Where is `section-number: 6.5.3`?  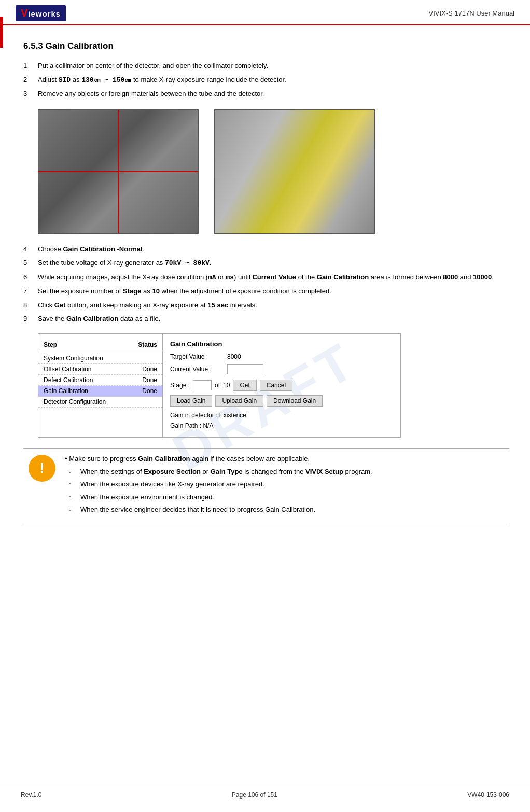
section-number: 6.5.3 is located at coordinates (33, 46).